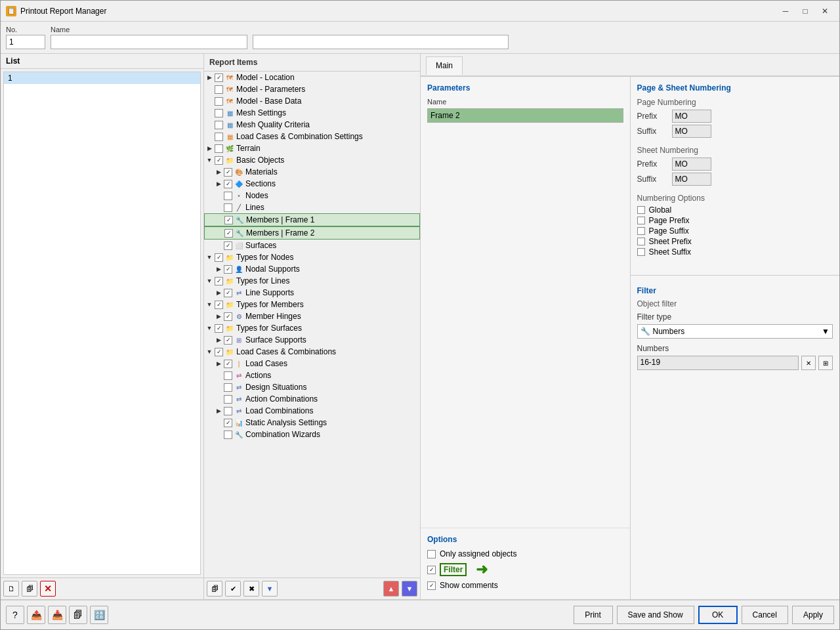 This screenshot has height=630, width=840. Describe the element at coordinates (825, 11) in the screenshot. I see `close-button: ✕` at that location.